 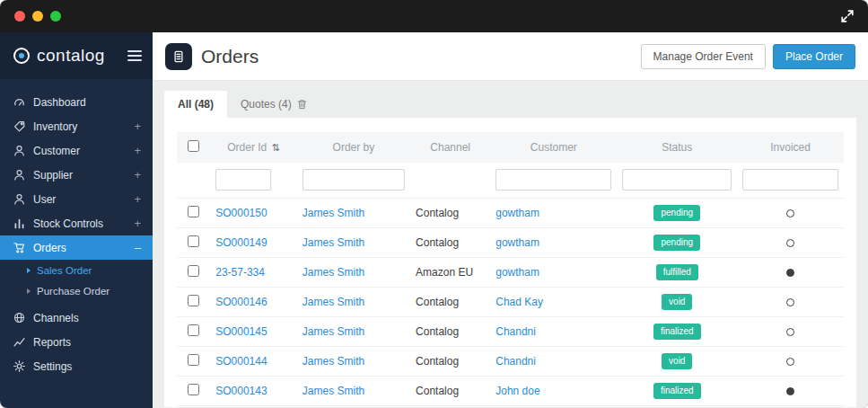 I want to click on sidebar-item-dashboard: Dashboard, so click(x=76, y=102).